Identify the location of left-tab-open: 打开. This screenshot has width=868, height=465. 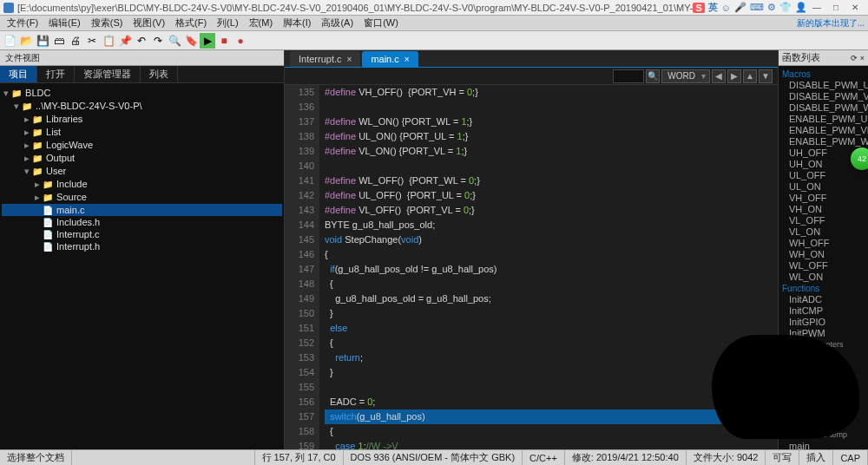
(56, 75).